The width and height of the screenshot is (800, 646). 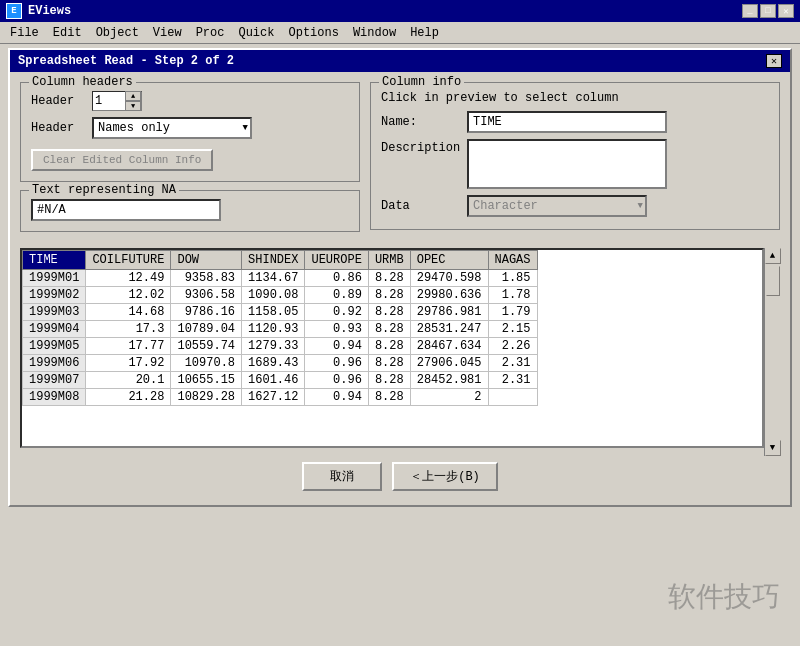 What do you see at coordinates (109, 101) in the screenshot?
I see `header-spin-input: 1` at bounding box center [109, 101].